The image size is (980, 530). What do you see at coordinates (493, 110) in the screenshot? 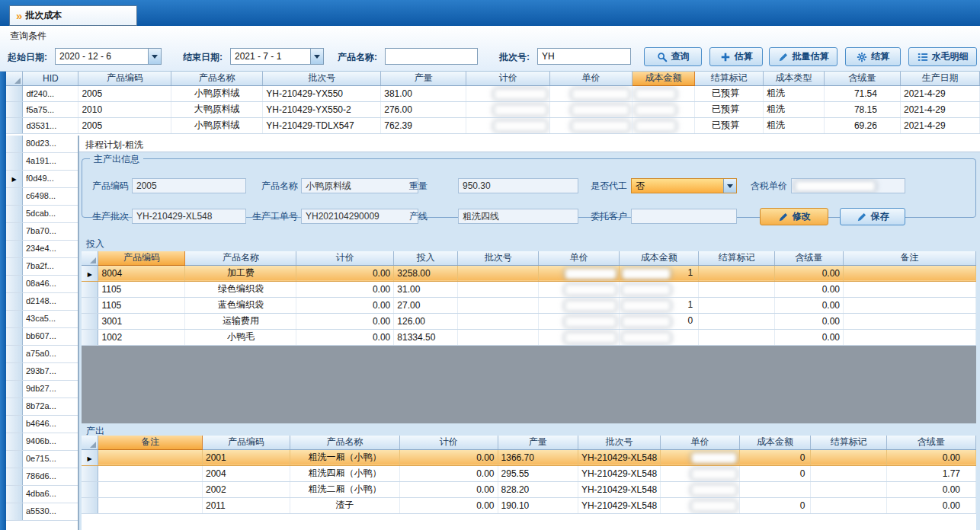
I see `table-row: f5a75... 2010 大鸭原料绒 YH-210429-YX550-2 27…` at bounding box center [493, 110].